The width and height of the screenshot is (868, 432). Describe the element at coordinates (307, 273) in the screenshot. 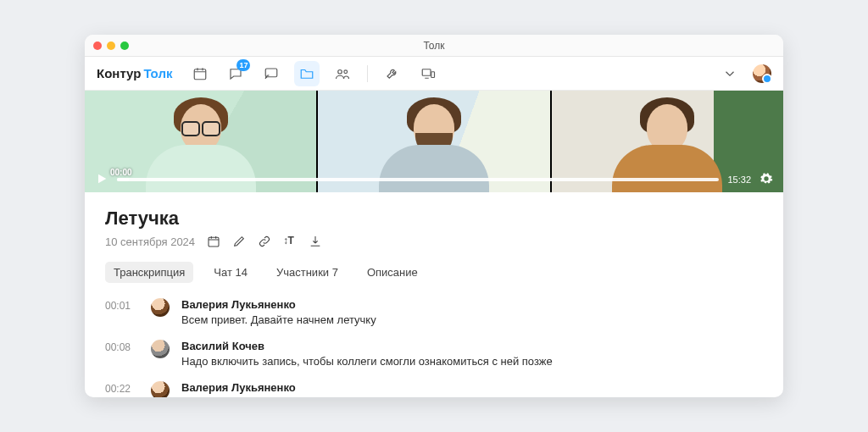

I see `tab-participants: Участники 7` at that location.